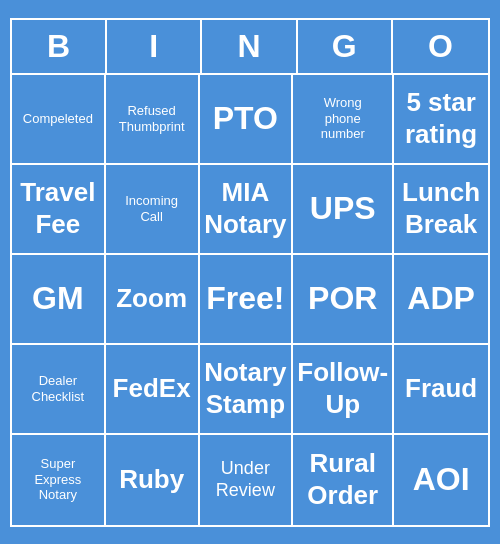 This screenshot has height=544, width=500. Describe the element at coordinates (440, 46) in the screenshot. I see `header-letter: O` at that location.